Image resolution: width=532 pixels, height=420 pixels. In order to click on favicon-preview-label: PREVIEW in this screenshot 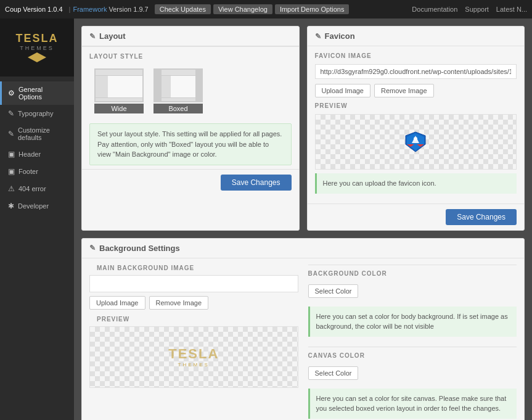, I will do `click(416, 107)`.